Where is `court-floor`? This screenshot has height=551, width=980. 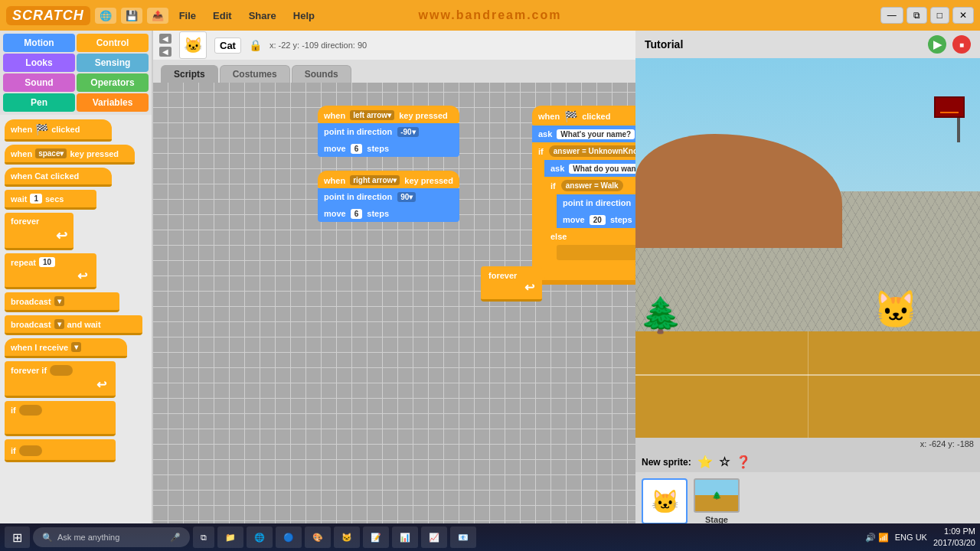 court-floor is located at coordinates (808, 384).